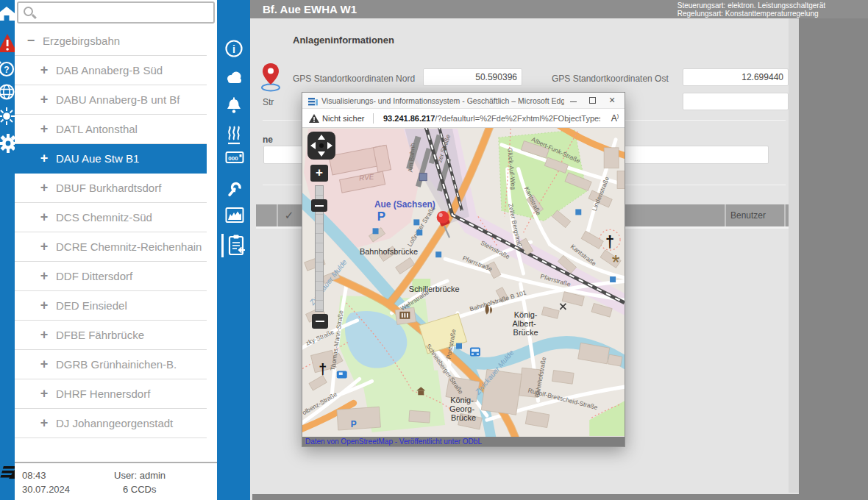 The height and width of the screenshot is (500, 868). I want to click on browser-url-bar: Nicht sicher 93.241.86.217/?defaulturl=%…, so click(463, 118).